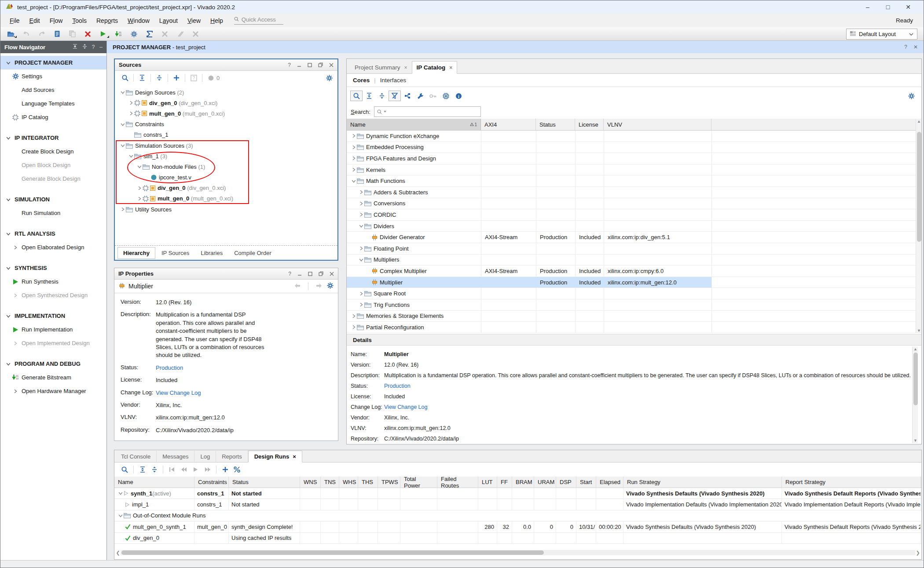 The height and width of the screenshot is (568, 924). Describe the element at coordinates (555, 124) in the screenshot. I see `column-header-status: Status` at that location.